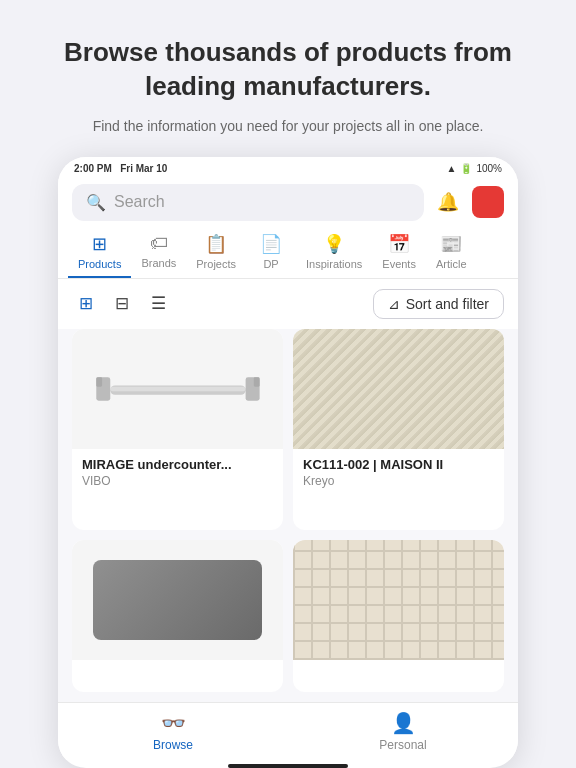  What do you see at coordinates (288, 126) in the screenshot?
I see `subtitle: Find the information you need for your p…` at bounding box center [288, 126].